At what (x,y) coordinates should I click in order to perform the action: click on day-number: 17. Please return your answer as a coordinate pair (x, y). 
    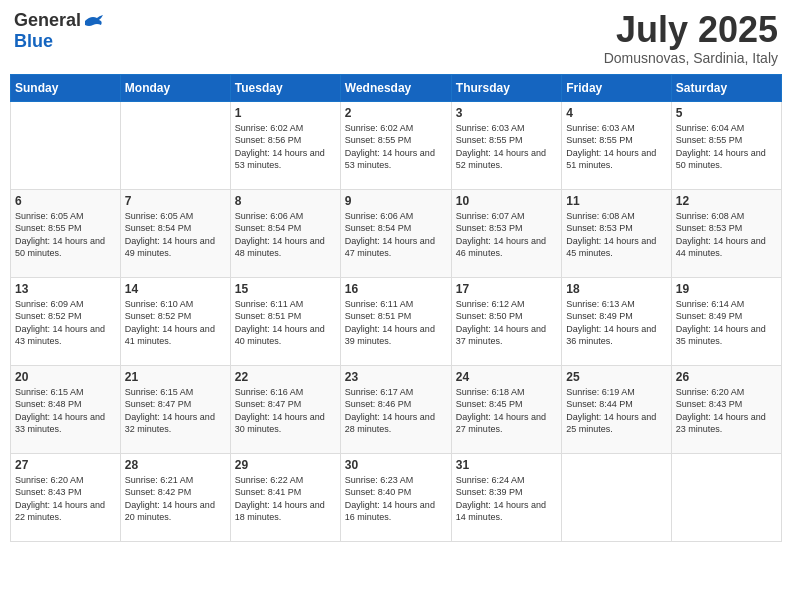
    Looking at the image, I should click on (506, 289).